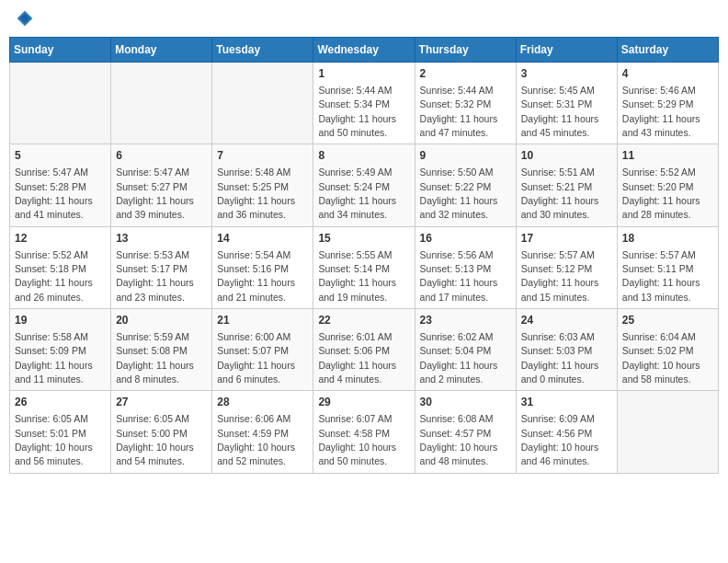  What do you see at coordinates (460, 358) in the screenshot?
I see `day-info: Sunrise: 6:02 AMSunset: 5:04 PMDaylight:…` at bounding box center [460, 358].